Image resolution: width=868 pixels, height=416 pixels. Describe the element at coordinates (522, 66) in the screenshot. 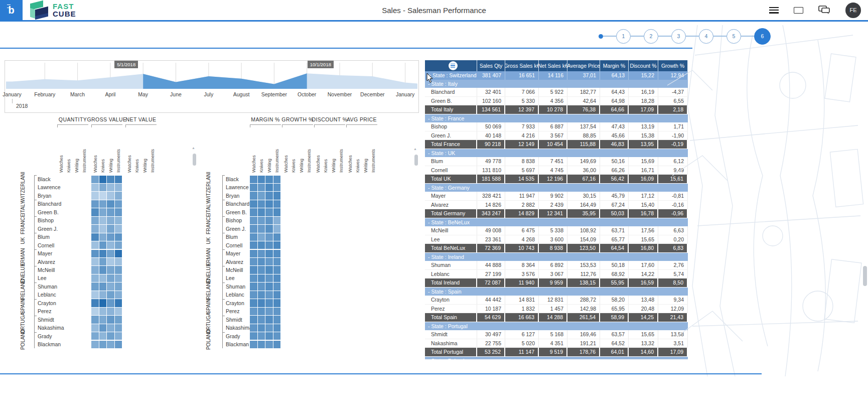

I see `table-column-header: Gross Sales k€` at that location.